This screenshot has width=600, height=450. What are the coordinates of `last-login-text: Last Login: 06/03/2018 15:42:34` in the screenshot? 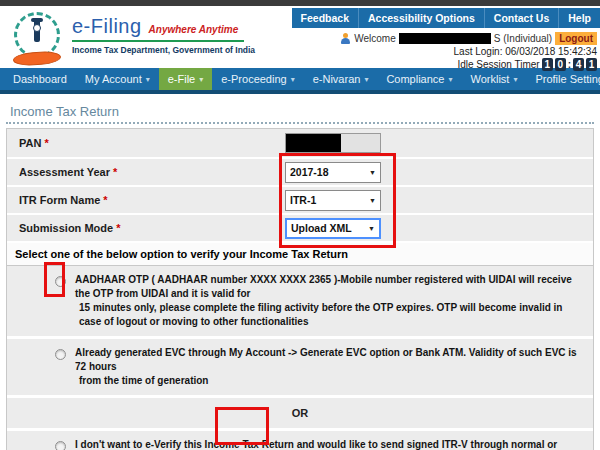 It's located at (526, 52).